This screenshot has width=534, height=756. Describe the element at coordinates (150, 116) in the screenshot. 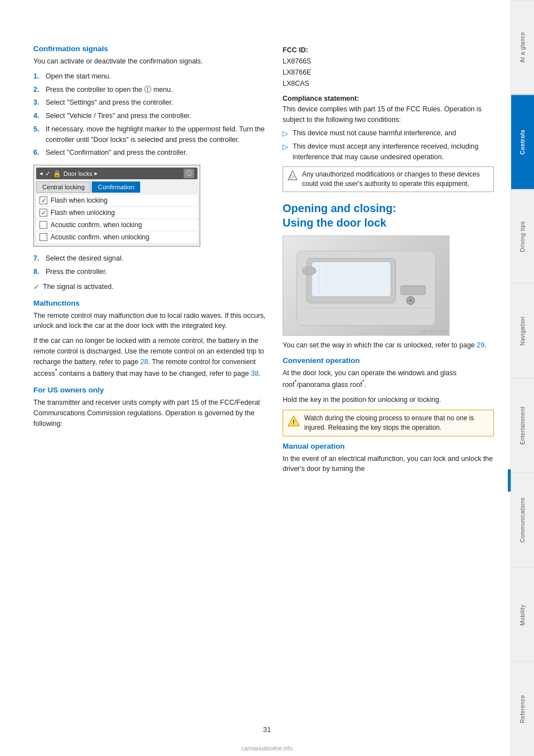

I see `step-4: 4. Select "Vehicle / Tires" and press th…` at that location.